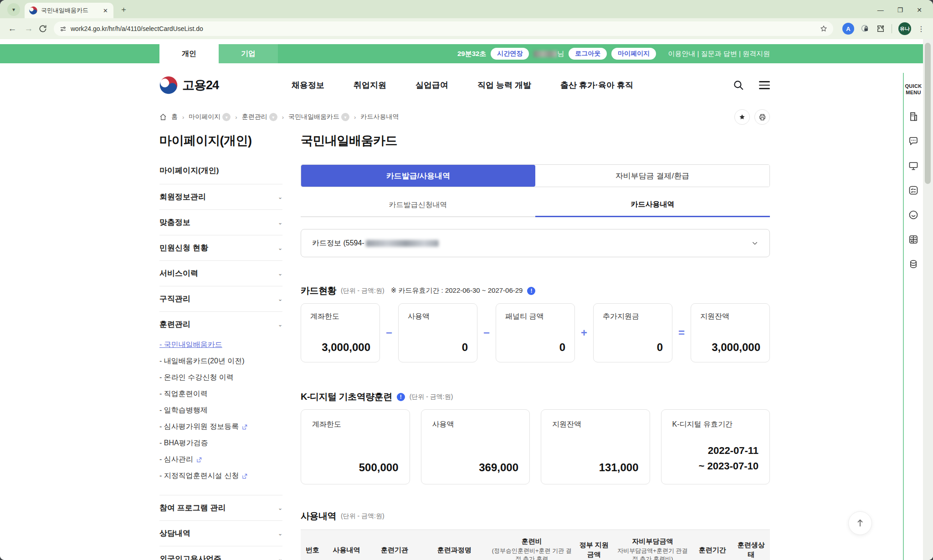 This screenshot has height=560, width=933. Describe the element at coordinates (14, 10) in the screenshot. I see `tab-search-chevron-icon: ▾` at that location.